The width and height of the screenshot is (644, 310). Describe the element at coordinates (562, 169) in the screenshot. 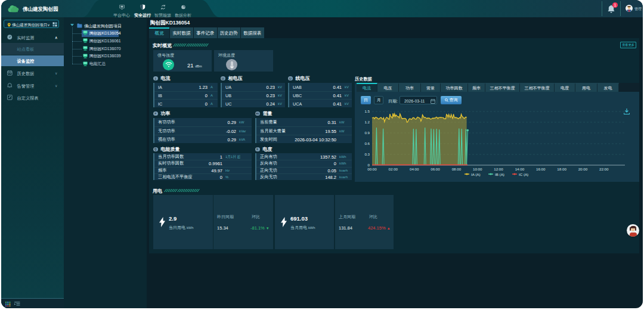

I see `svg-text: 18:00` at that location.